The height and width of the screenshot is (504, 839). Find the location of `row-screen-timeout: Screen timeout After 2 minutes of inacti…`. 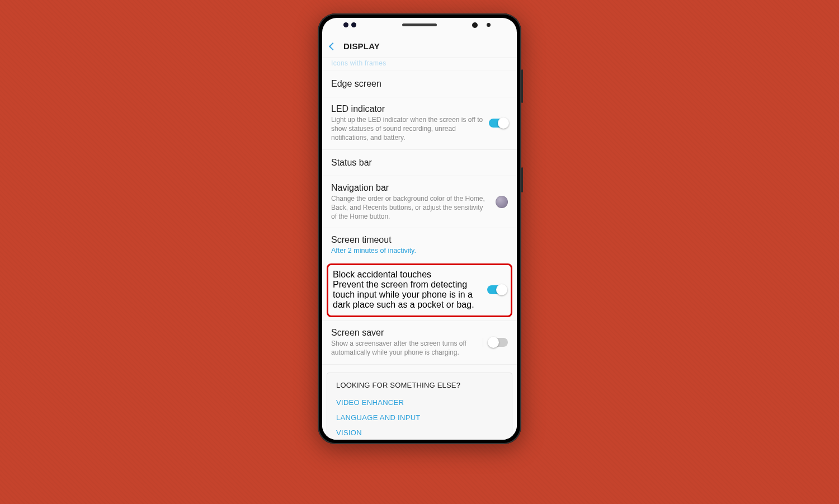

row-screen-timeout: Screen timeout After 2 minutes of inacti… is located at coordinates (420, 245).